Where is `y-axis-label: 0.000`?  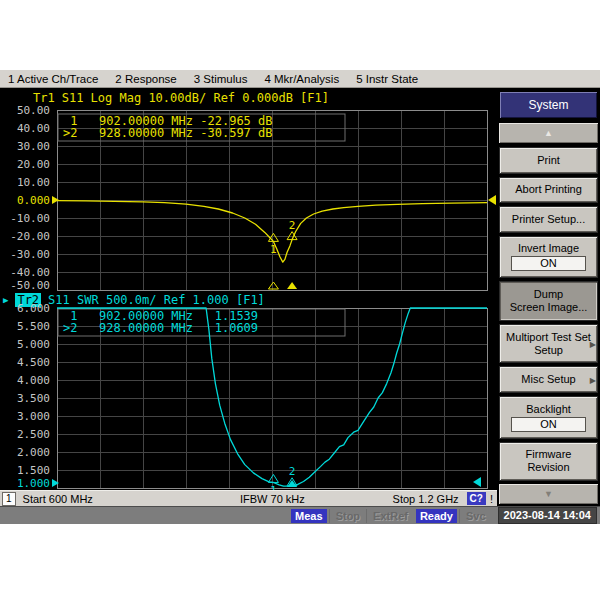 y-axis-label: 0.000 is located at coordinates (34, 200).